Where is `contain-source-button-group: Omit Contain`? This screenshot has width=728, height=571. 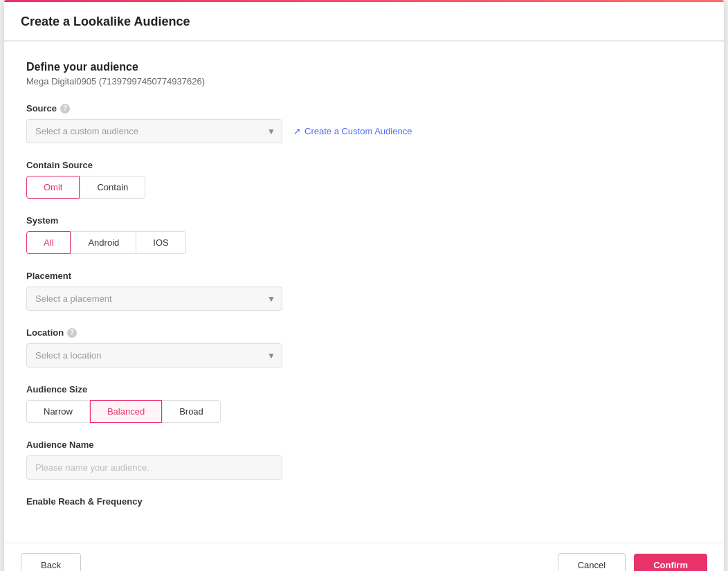 contain-source-button-group: Omit Contain is located at coordinates (364, 187).